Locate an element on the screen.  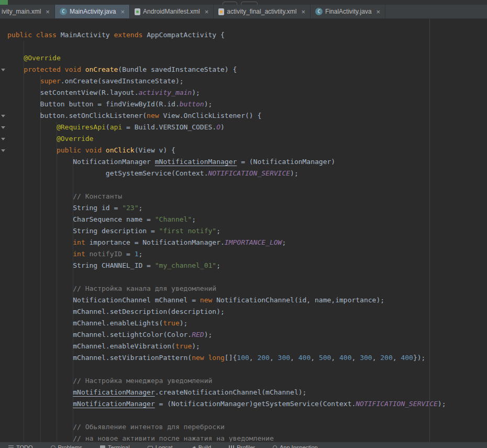
editor-tab-bar: ivity_main.xml×CMainActivity.java×Androi… is located at coordinates (244, 12).